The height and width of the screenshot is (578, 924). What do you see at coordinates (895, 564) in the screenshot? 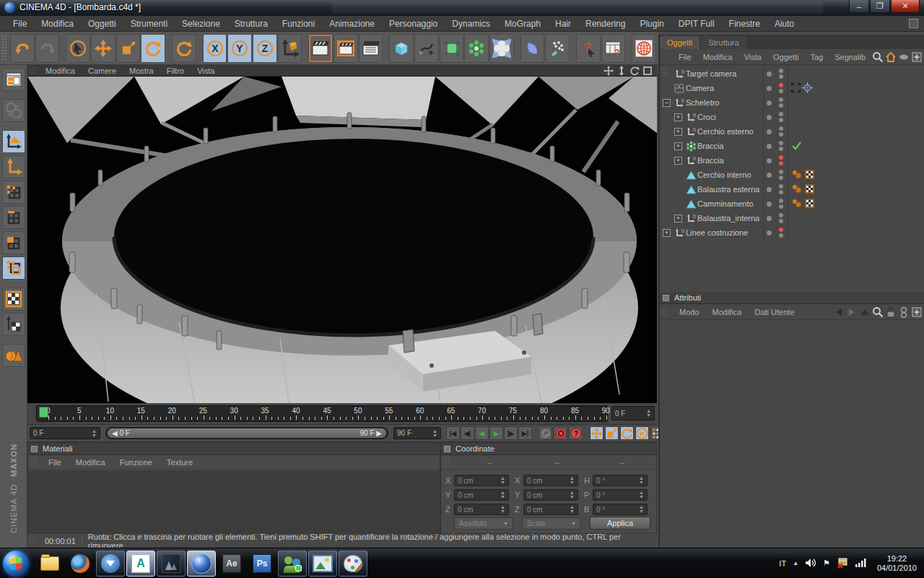
I see `clock: 19:22 04/01/2010` at bounding box center [895, 564].